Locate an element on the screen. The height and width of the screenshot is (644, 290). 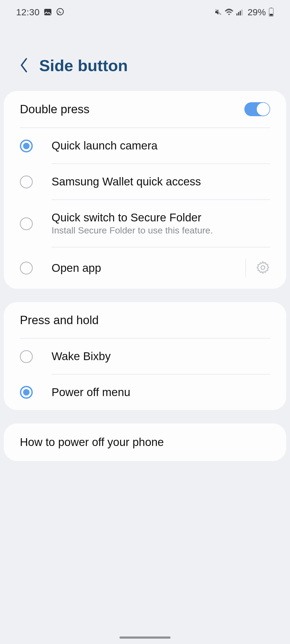
option-wake-bixby: Wake Bixby is located at coordinates (145, 357).